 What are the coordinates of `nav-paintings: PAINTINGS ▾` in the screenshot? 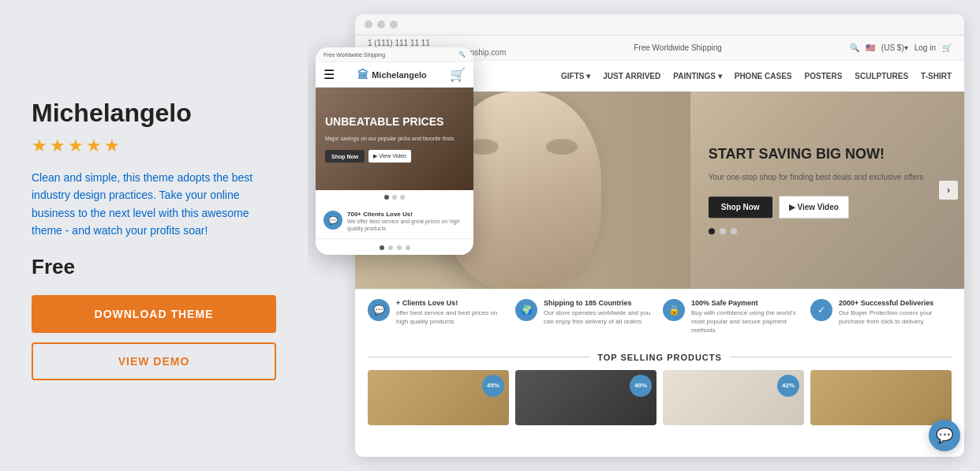 It's located at (698, 76).